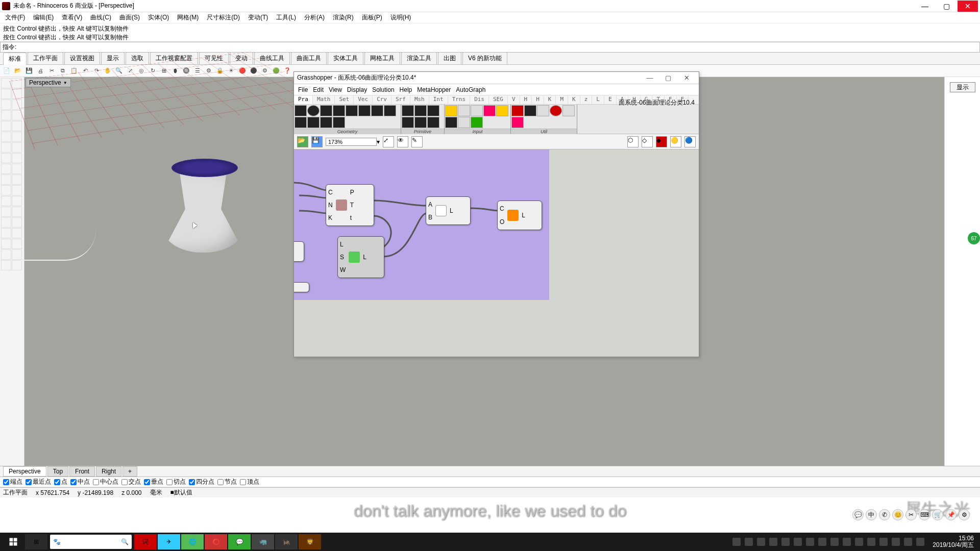  I want to click on open-icon: 📂, so click(18, 71).